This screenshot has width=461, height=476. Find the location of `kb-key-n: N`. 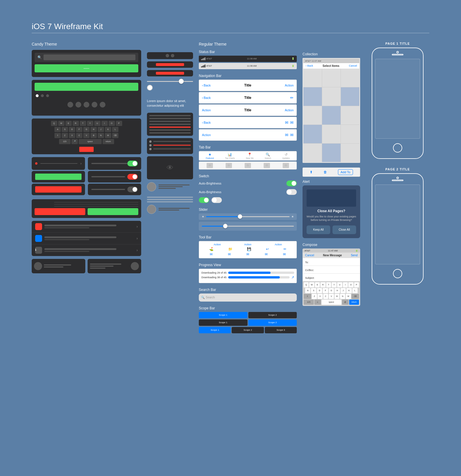

kb-key-n: N is located at coordinates (101, 136).